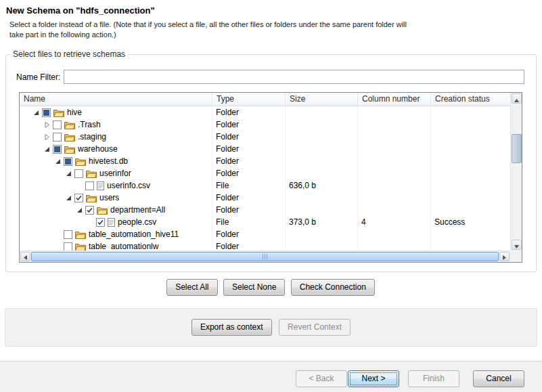 This screenshot has width=542, height=392. What do you see at coordinates (471, 99) in the screenshot?
I see `column-header-creation-status: Creation status` at bounding box center [471, 99].